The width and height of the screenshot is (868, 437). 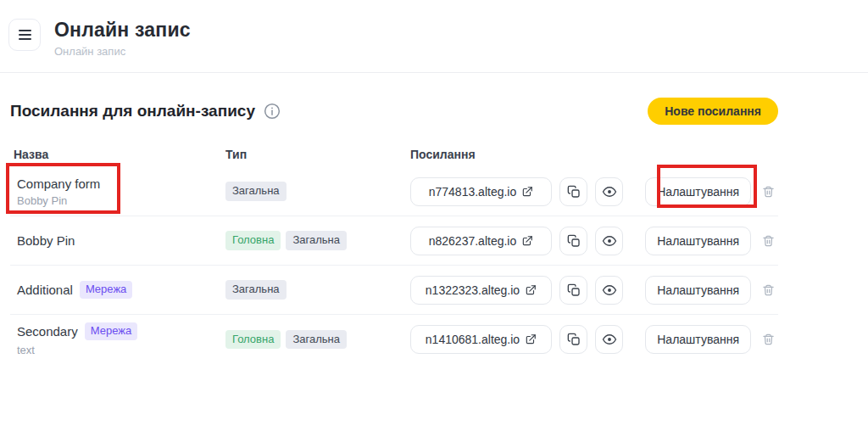 What do you see at coordinates (527, 290) in the screenshot?
I see `link-cell: n1322323.alteg.io` at bounding box center [527, 290].